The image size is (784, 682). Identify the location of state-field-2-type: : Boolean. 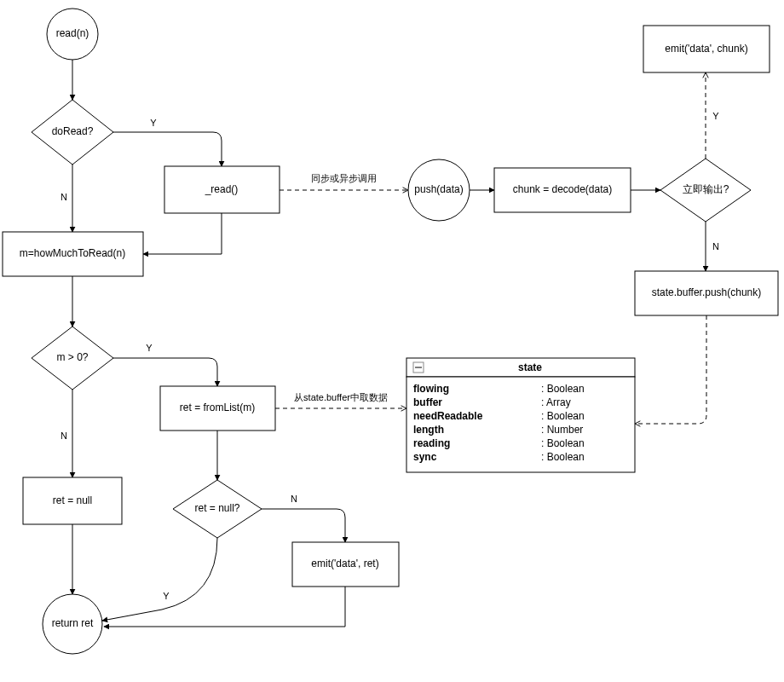
(562, 416).